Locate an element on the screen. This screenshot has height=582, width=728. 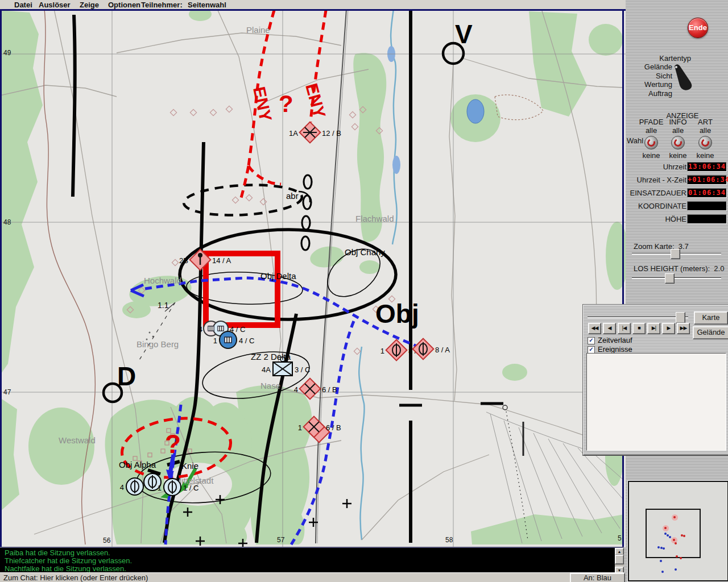
svg-text: 8 / A is located at coordinates (442, 350).